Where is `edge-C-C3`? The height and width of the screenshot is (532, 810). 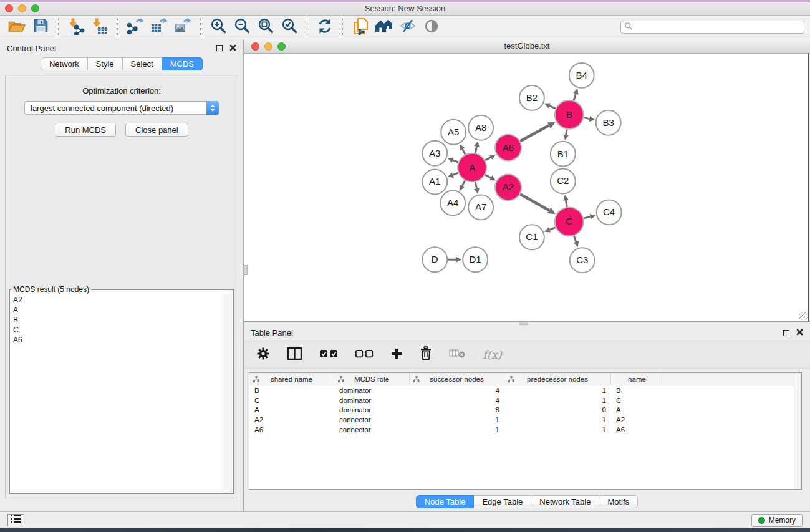 edge-C-C3 is located at coordinates (575, 239).